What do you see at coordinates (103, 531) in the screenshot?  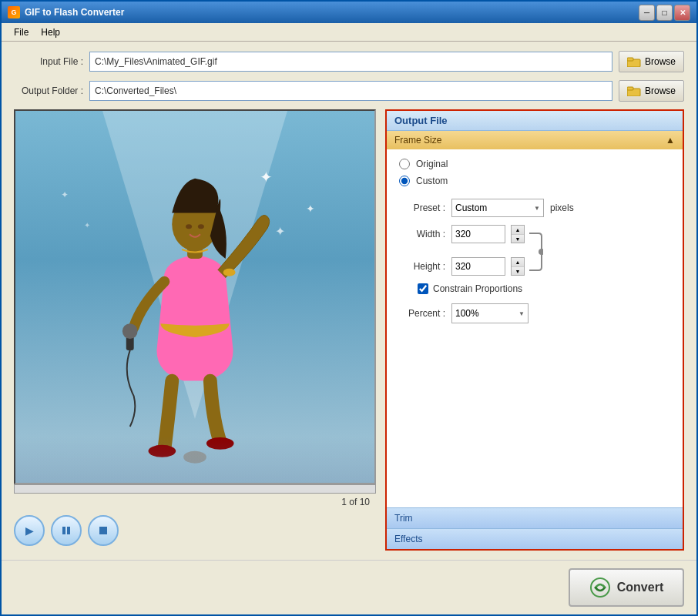 I see `stop-icon` at bounding box center [103, 531].